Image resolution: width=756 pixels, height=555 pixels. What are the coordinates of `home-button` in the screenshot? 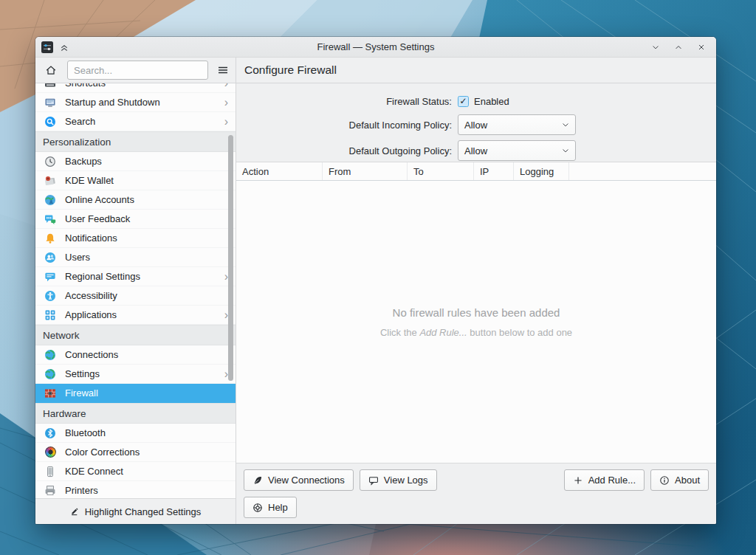 It's located at (51, 70).